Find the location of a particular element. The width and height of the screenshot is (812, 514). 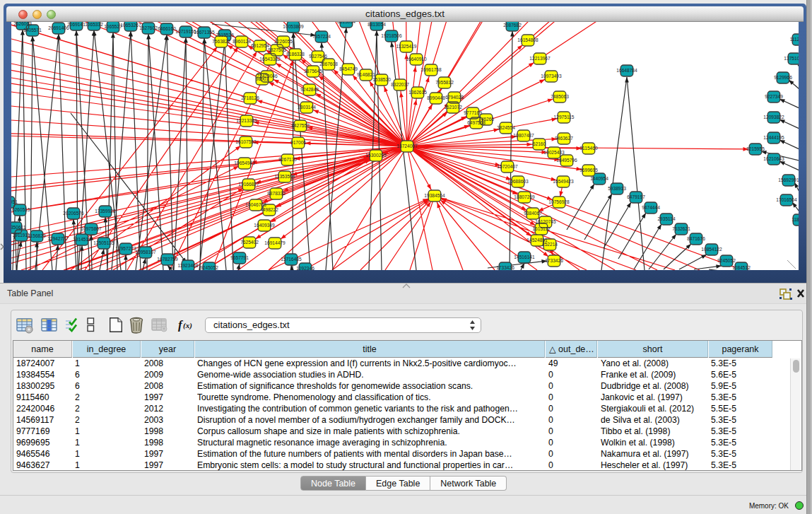

svg-text: 8471676 is located at coordinates (696, 239).